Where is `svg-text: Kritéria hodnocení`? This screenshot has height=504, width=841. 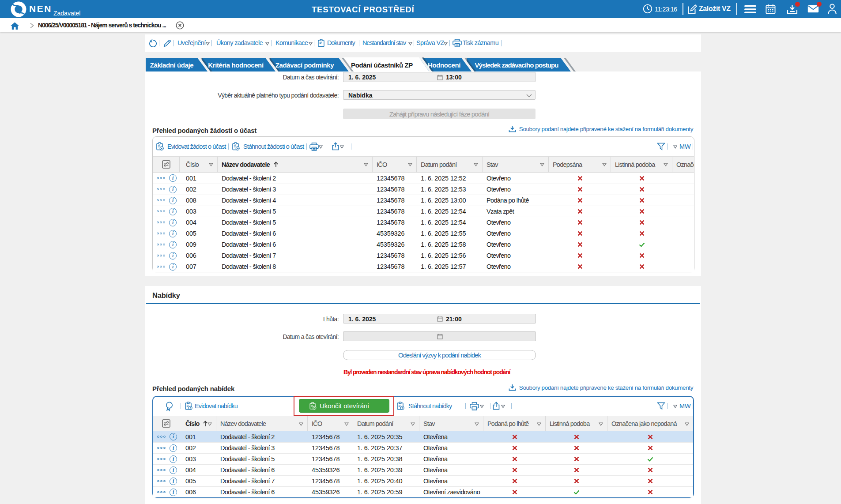 svg-text: Kritéria hodnocení is located at coordinates (236, 65).